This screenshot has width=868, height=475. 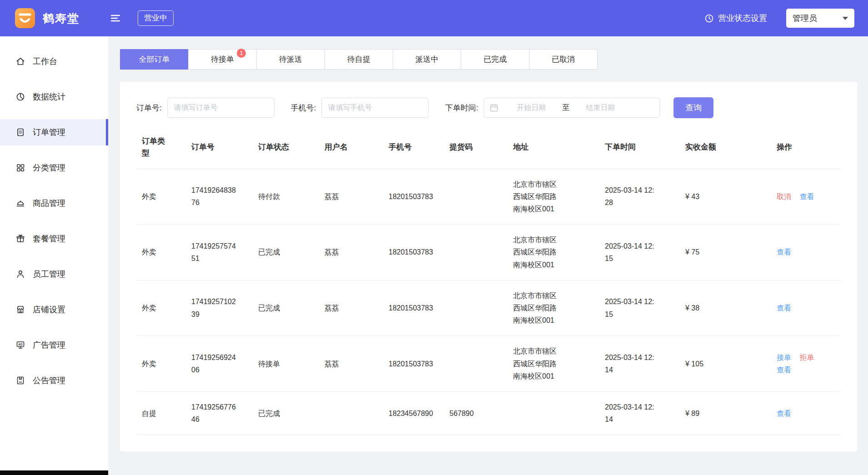 I want to click on tab-pending-delivery: 待派送, so click(x=291, y=59).